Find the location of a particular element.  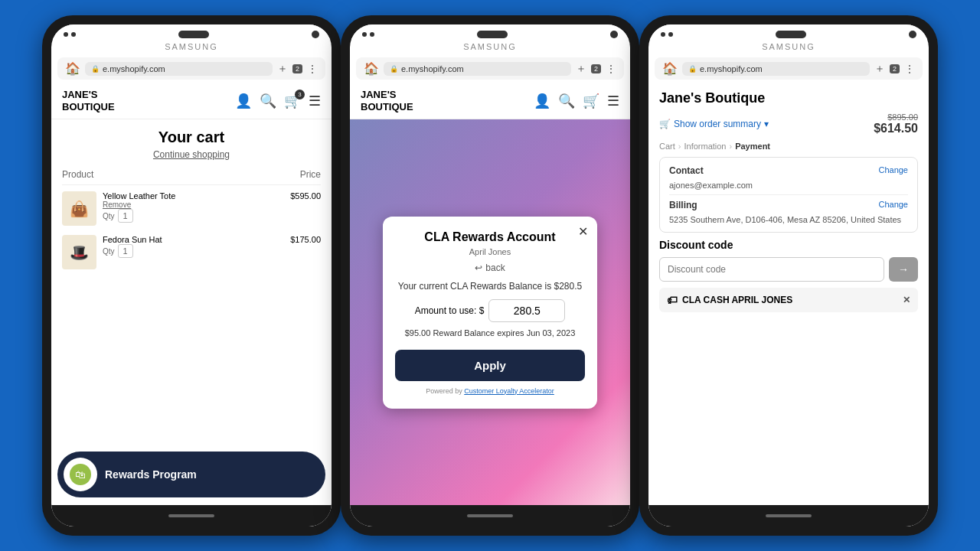

store-name-2: JANE'S BOUTIQUE is located at coordinates (387, 101).